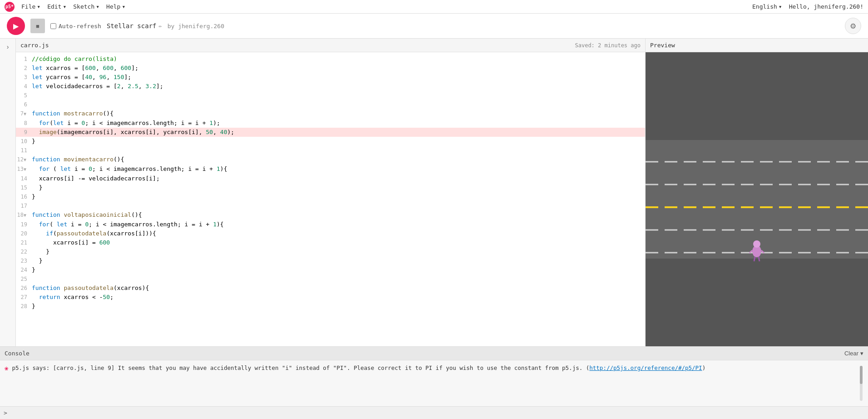  Describe the element at coordinates (17, 354) in the screenshot. I see `console-label: Console` at that location.